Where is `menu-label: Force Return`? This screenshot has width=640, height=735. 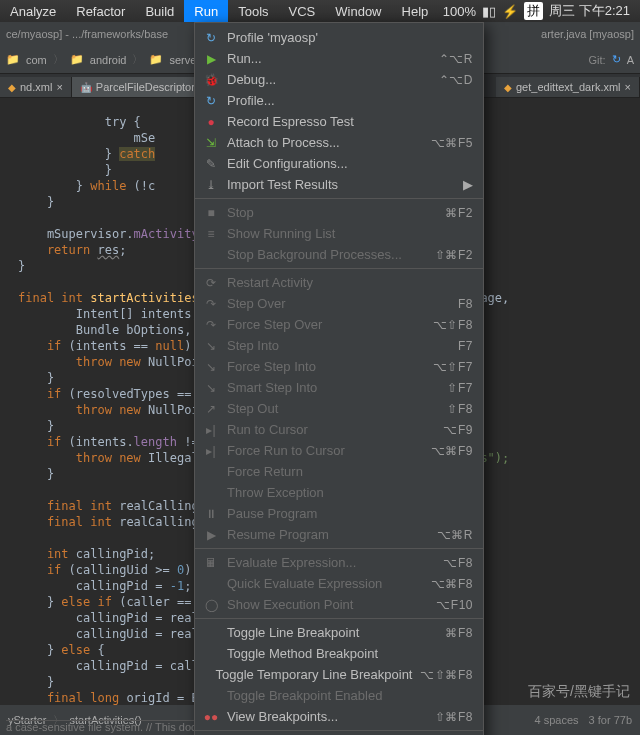
menu-label: Force Return is located at coordinates (350, 472).